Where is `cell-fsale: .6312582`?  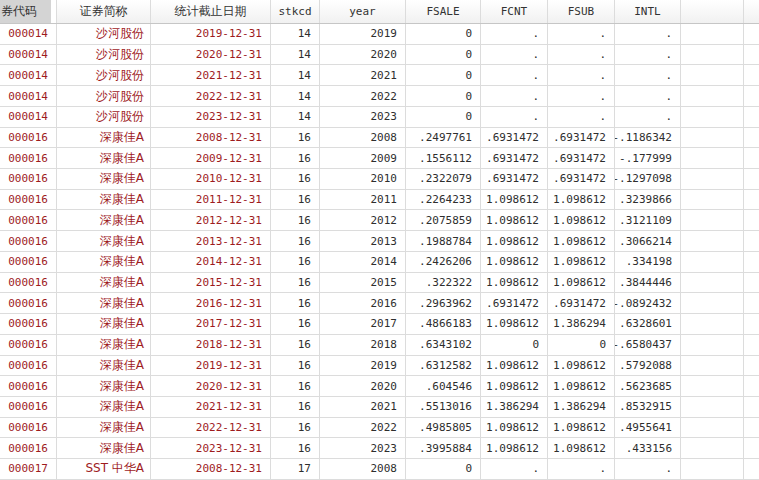
cell-fsale: .6312582 is located at coordinates (444, 366).